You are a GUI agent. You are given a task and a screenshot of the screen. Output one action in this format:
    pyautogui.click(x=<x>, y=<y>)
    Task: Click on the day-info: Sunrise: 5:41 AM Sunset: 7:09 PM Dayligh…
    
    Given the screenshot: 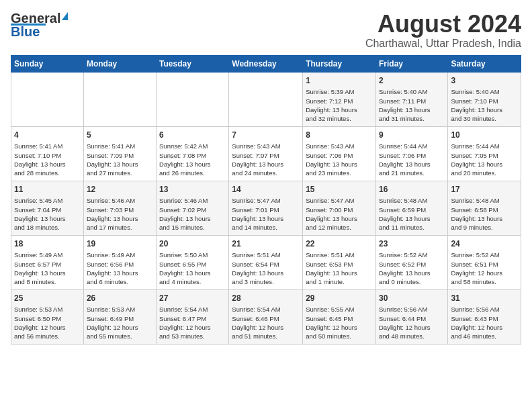 What is the action you would take?
    pyautogui.click(x=113, y=160)
    